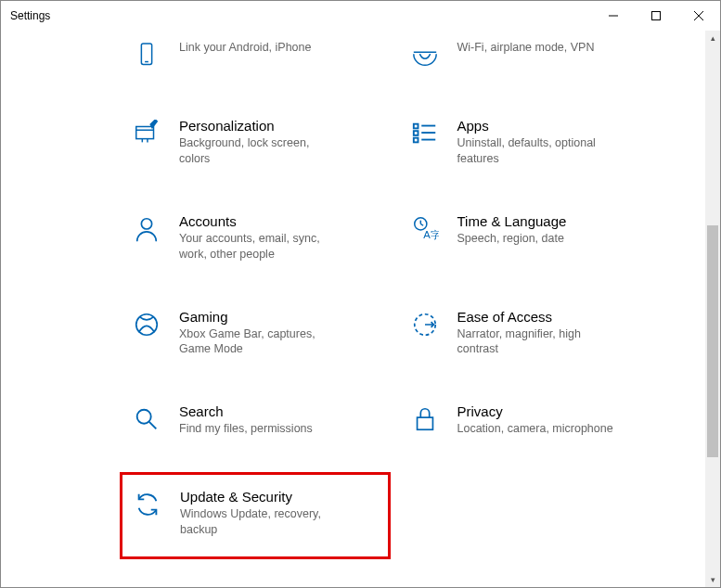 Image resolution: width=721 pixels, height=588 pixels. Describe the element at coordinates (261, 143) in the screenshot. I see `item-personalization: Personalization Background, lock screen,…` at that location.